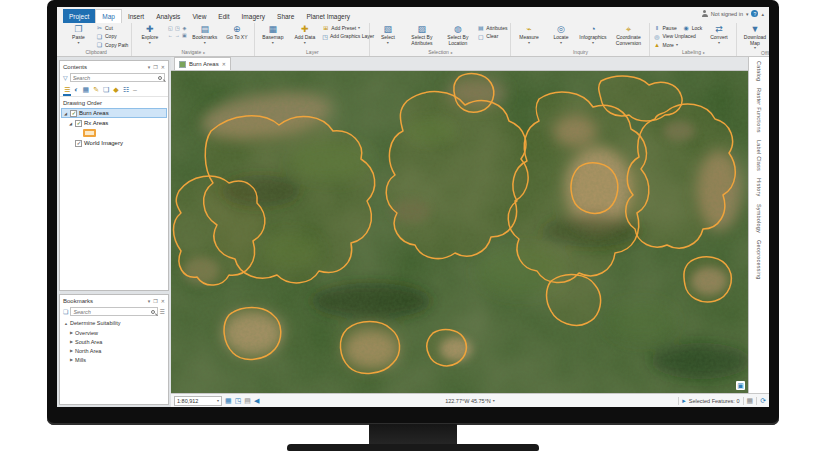 The width and height of the screenshot is (826, 451). I want to click on infographics-button: ◔Infographics▾, so click(592, 34).